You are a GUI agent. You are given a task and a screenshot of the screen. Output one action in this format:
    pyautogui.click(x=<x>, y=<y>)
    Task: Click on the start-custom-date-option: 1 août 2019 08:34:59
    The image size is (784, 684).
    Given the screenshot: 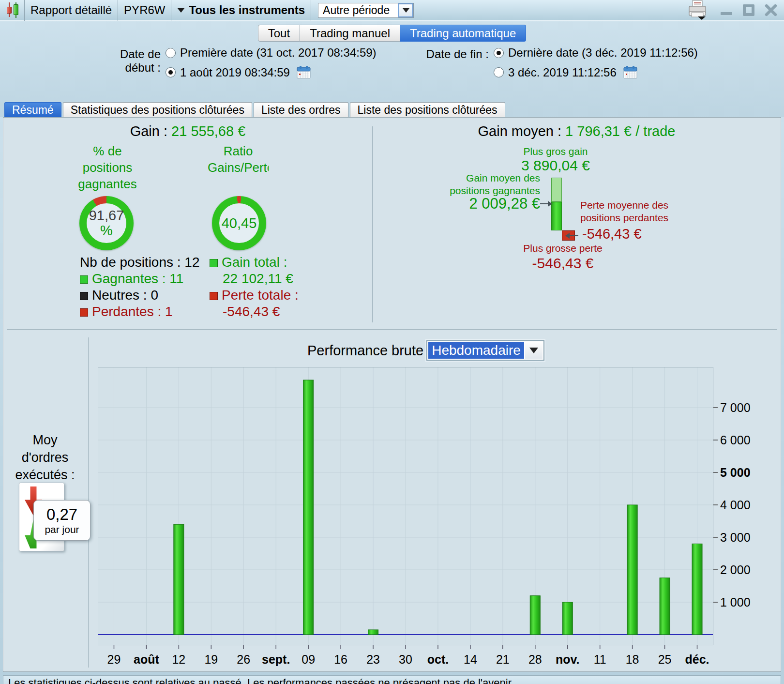 What is the action you would take?
    pyautogui.click(x=238, y=73)
    